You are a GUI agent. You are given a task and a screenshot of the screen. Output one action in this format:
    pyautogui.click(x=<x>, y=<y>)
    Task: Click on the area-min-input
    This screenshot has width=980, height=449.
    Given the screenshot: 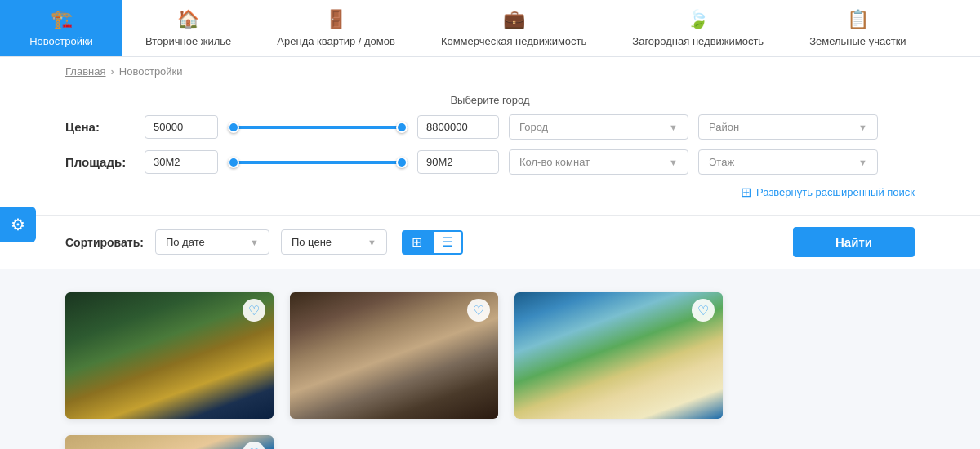 What is the action you would take?
    pyautogui.click(x=181, y=162)
    